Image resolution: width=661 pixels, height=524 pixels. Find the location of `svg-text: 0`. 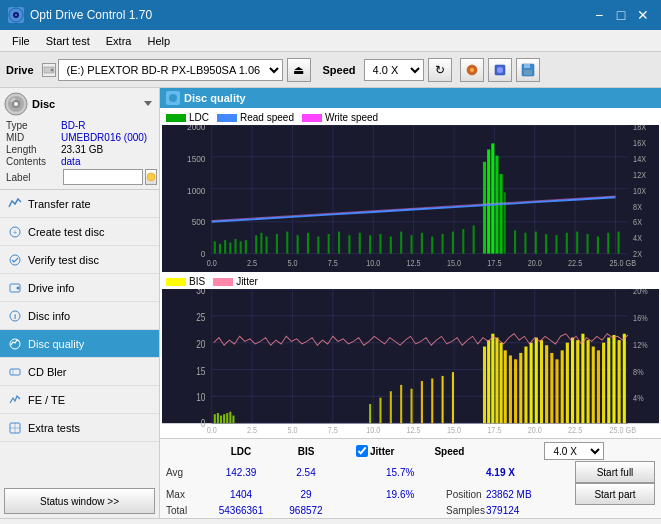

svg-text: 0 is located at coordinates (204, 254).